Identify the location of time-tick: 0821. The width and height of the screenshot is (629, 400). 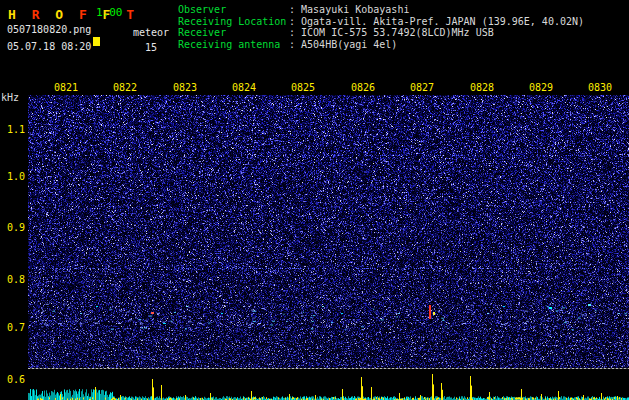
(66, 88).